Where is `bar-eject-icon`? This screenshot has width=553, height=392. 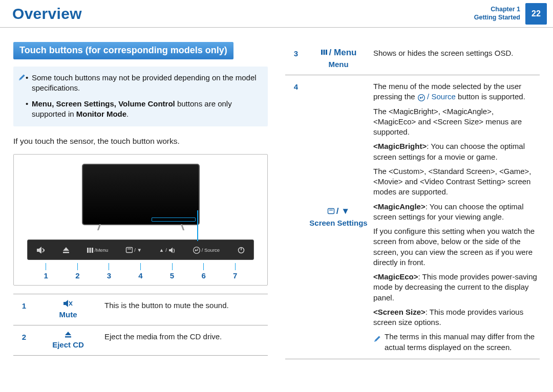 bar-eject-icon is located at coordinates (66, 250).